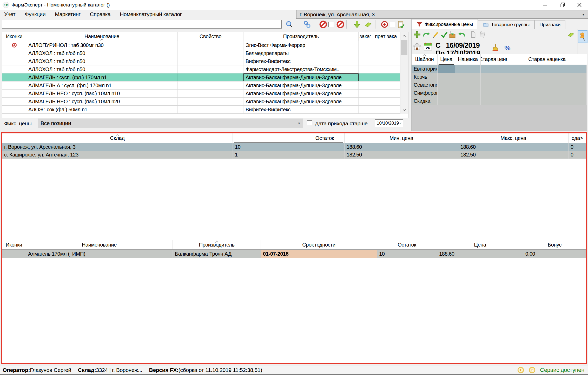 This screenshot has height=375, width=588. Describe the element at coordinates (301, 53) in the screenshot. I see `producer-cell: Белмедпрепараты` at that location.